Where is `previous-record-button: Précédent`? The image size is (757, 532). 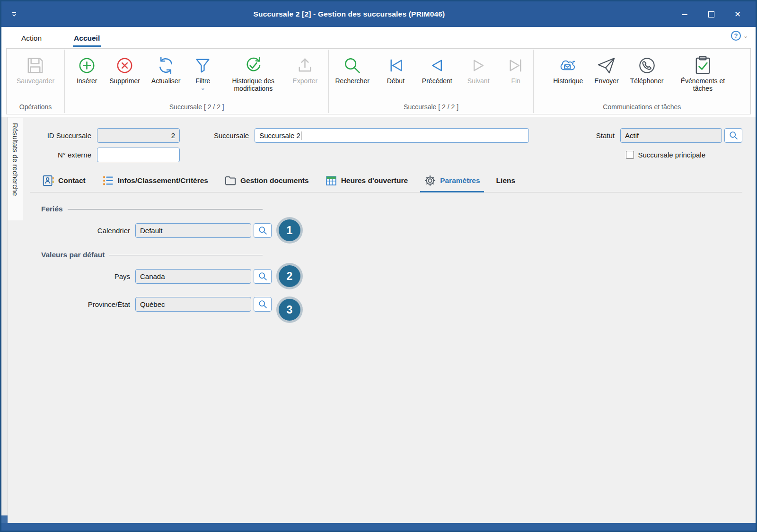
previous-record-button: Précédent is located at coordinates (437, 69).